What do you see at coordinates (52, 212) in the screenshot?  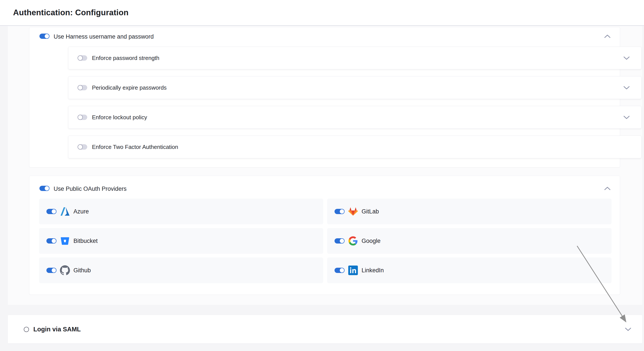 I see `azure-toggle` at bounding box center [52, 212].